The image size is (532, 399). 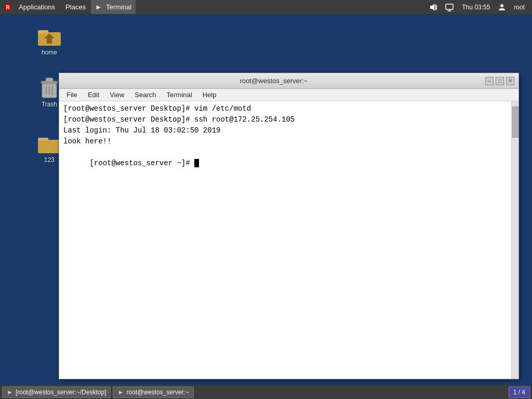 I want to click on term-prompt: [root@westos_server ~]#, so click(x=142, y=163).